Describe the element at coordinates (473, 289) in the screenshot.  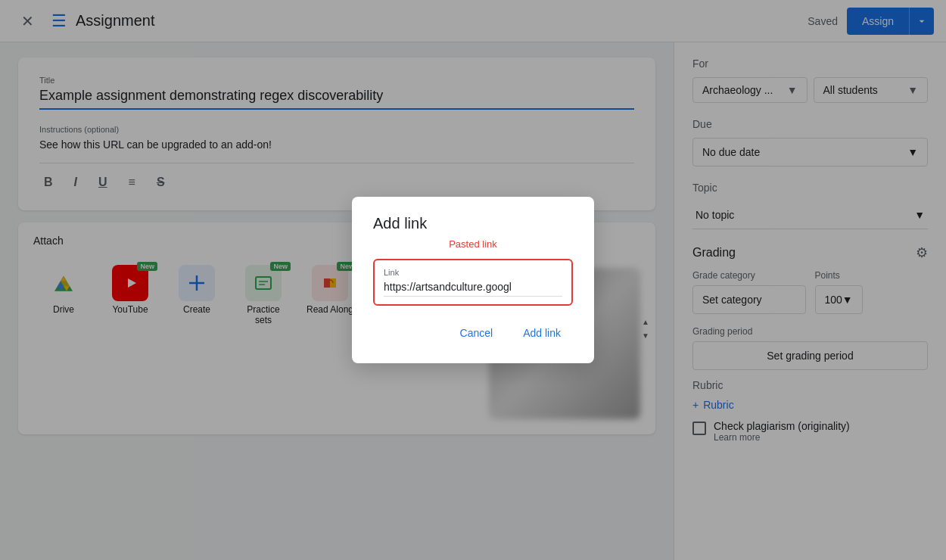
I see `link-input` at that location.